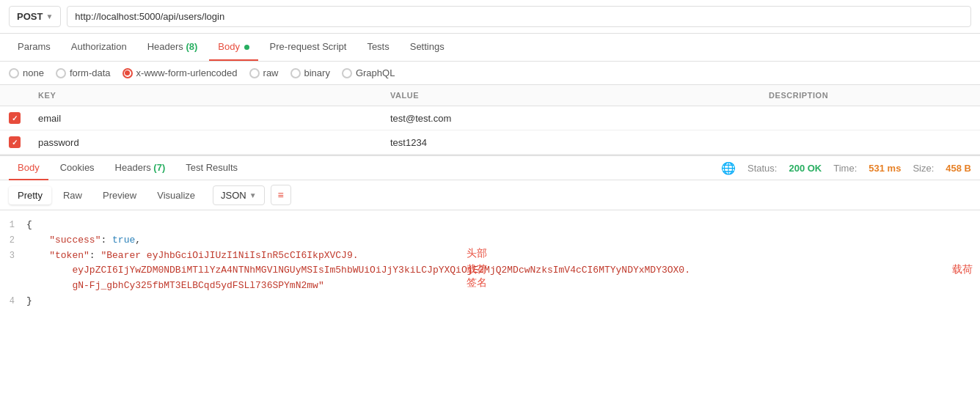 This screenshot has width=980, height=409. What do you see at coordinates (503, 226) in the screenshot?
I see `json-brace-open: {` at bounding box center [503, 226].